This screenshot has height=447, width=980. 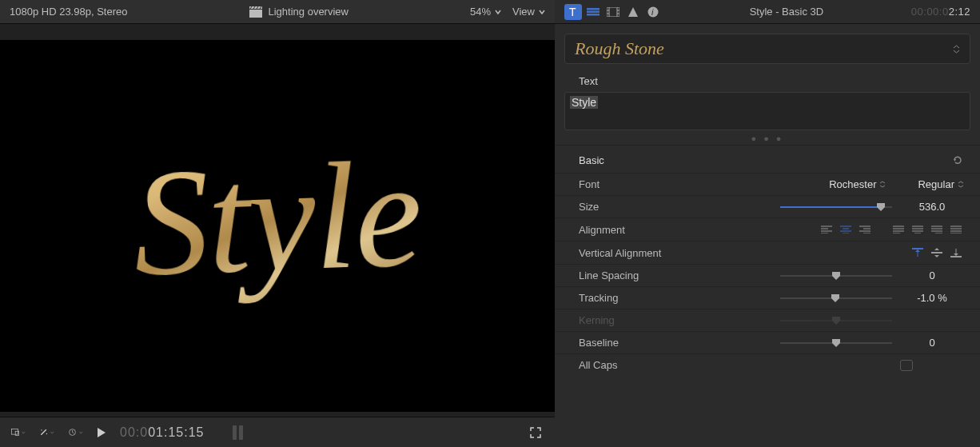 What do you see at coordinates (767, 320) in the screenshot?
I see `kerning-row: Kerning` at bounding box center [767, 320].